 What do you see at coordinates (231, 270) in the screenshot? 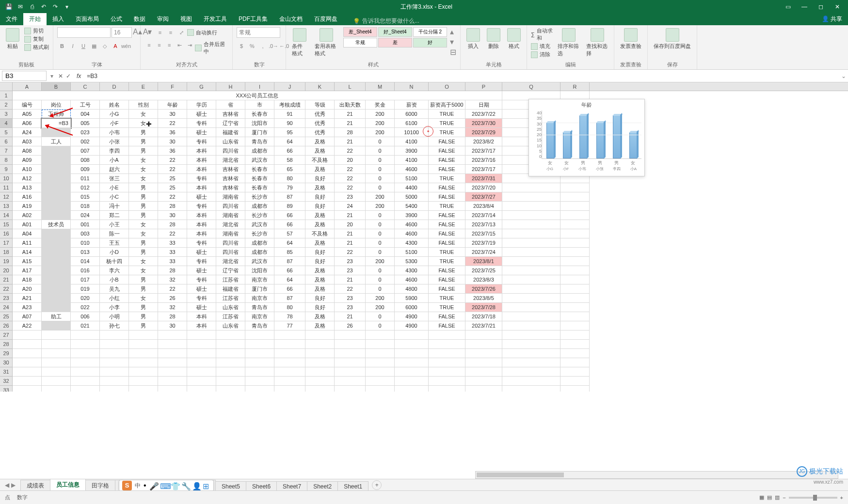
I see `cell: 辽宁省` at bounding box center [231, 270].